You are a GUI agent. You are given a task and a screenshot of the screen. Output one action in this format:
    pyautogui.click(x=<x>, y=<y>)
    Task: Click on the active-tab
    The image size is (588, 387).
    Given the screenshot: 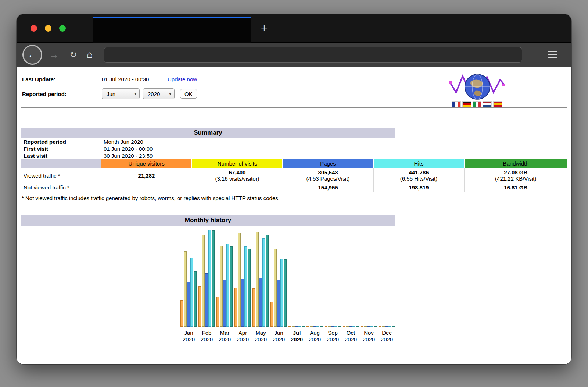 What is the action you would take?
    pyautogui.click(x=172, y=30)
    